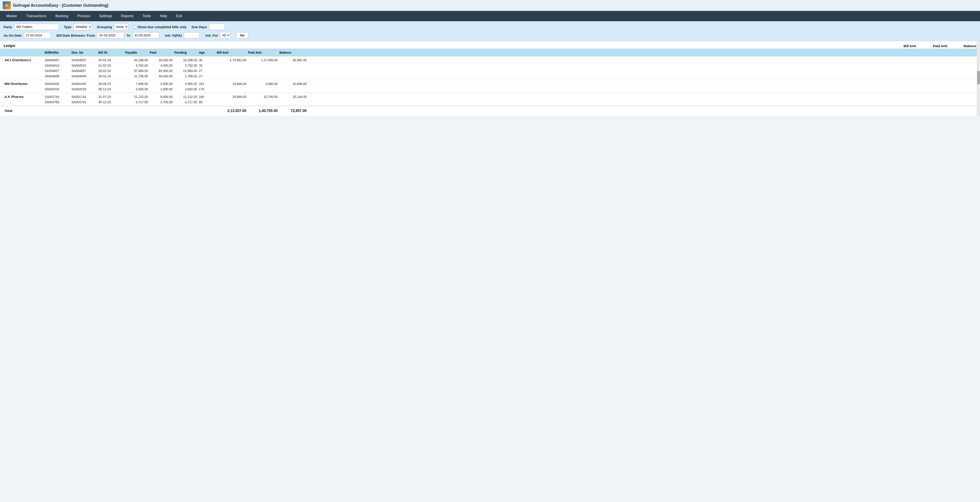 The width and height of the screenshot is (980, 502). Describe the element at coordinates (7, 5) in the screenshot. I see `app-icon: AE` at that location.